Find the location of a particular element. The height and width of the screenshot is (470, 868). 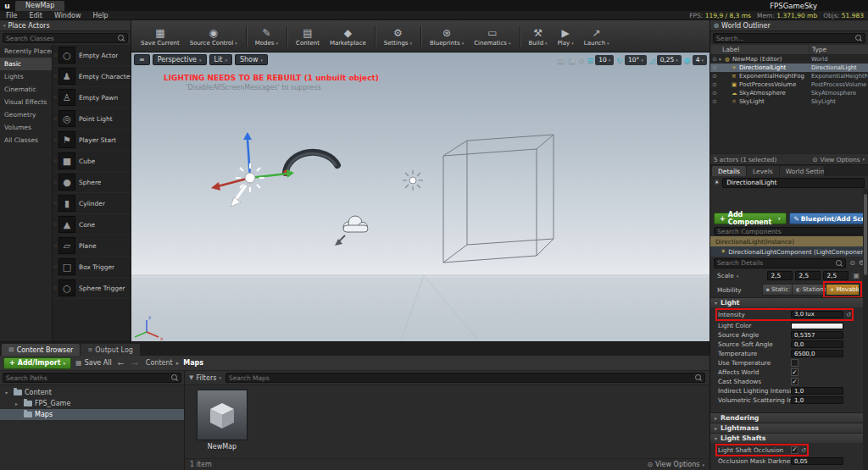

menu-item: Edit is located at coordinates (36, 15).